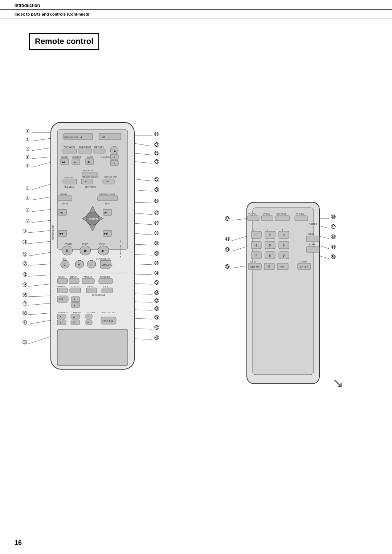 The width and height of the screenshot is (392, 554). Describe the element at coordinates (90, 286) in the screenshot. I see `svg-text: ZOOM` at that location.